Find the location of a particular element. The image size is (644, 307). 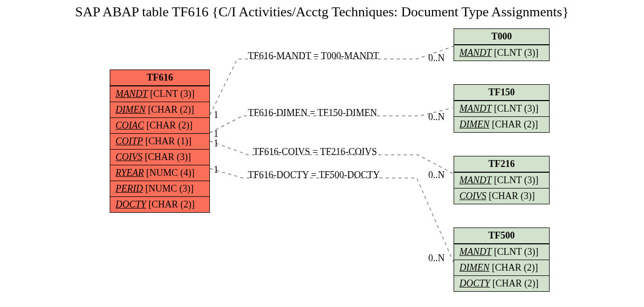

table-row: PERID [NUMC (3)] is located at coordinates (160, 189).